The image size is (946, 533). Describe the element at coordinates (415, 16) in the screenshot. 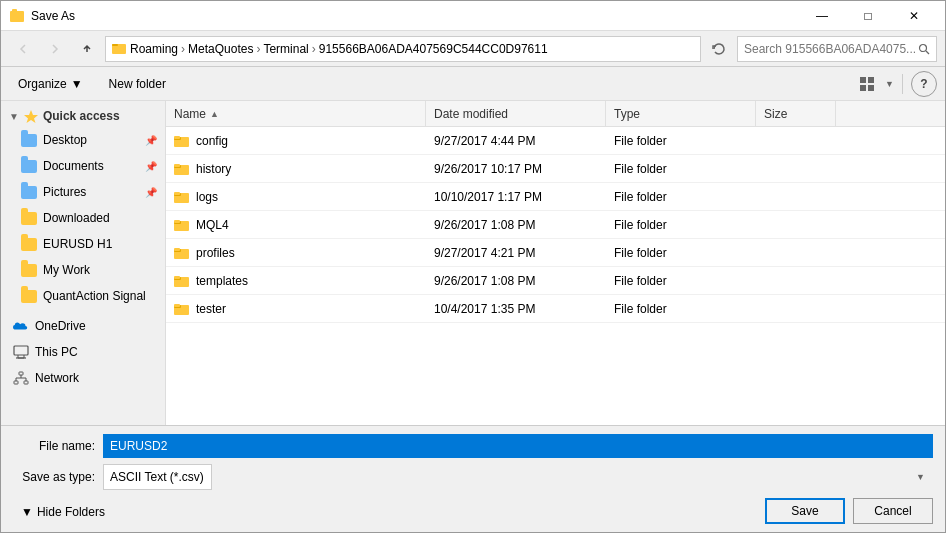

I see `dialog-title: Save As` at that location.